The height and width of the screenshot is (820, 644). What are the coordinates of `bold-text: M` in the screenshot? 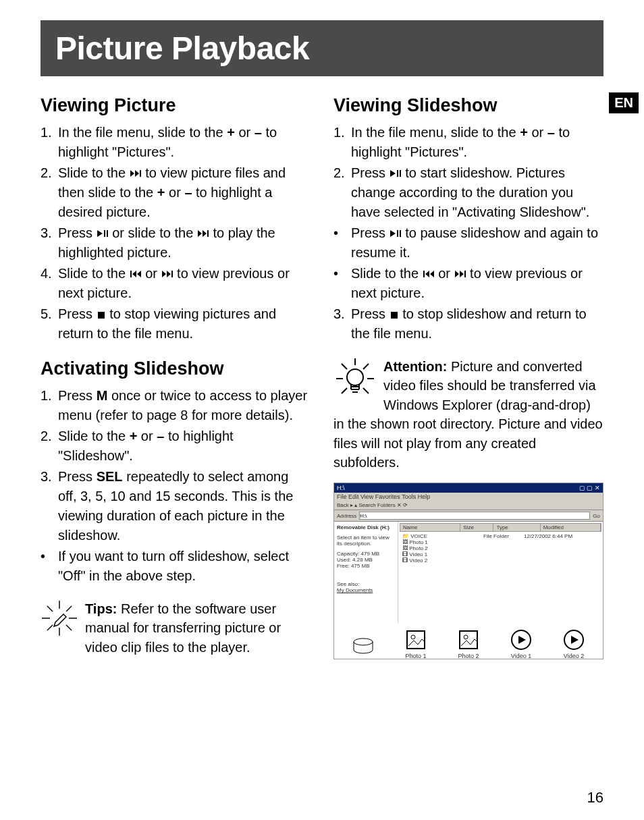 It's located at (103, 395).